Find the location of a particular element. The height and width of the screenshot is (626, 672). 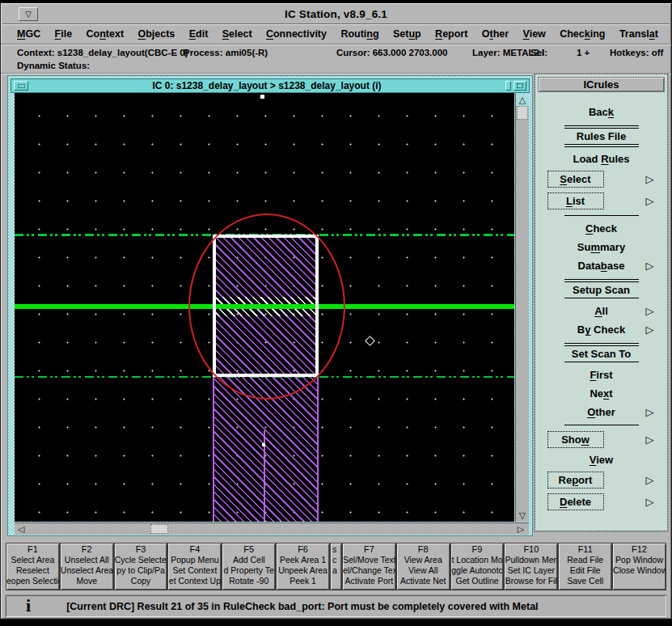

rules-item-other: Other▷ is located at coordinates (602, 412).